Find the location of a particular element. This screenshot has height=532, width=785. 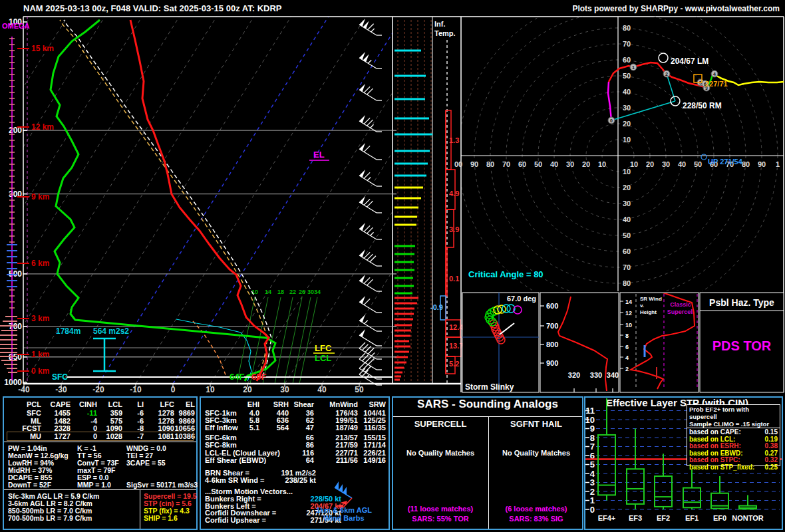

kinematics-value: 211/56 is located at coordinates (347, 460).